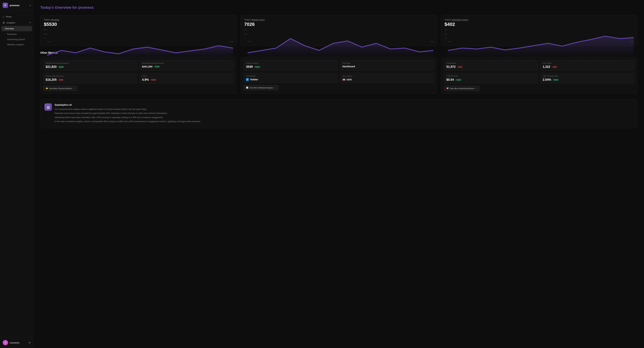  What do you see at coordinates (17, 174) in the screenshot?
I see `sidebar: P promess ▾ ⌂ Home ⊞ Analytics ▾ Overvie…` at bounding box center [17, 174].